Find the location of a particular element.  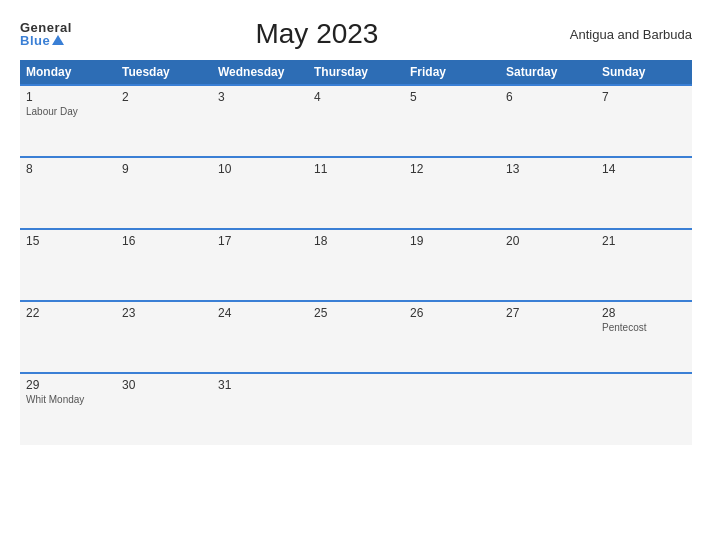

day-number: 27 is located at coordinates (548, 313).